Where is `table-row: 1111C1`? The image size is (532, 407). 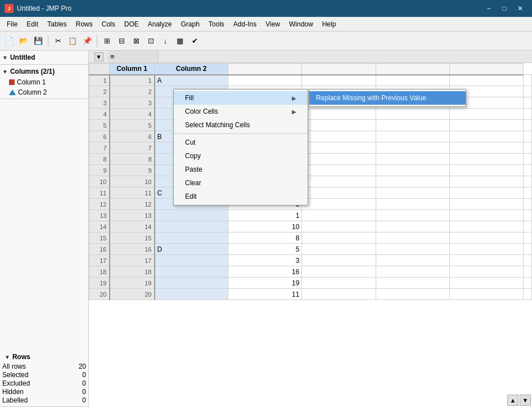
table-row: 1111C1 is located at coordinates (310, 193).